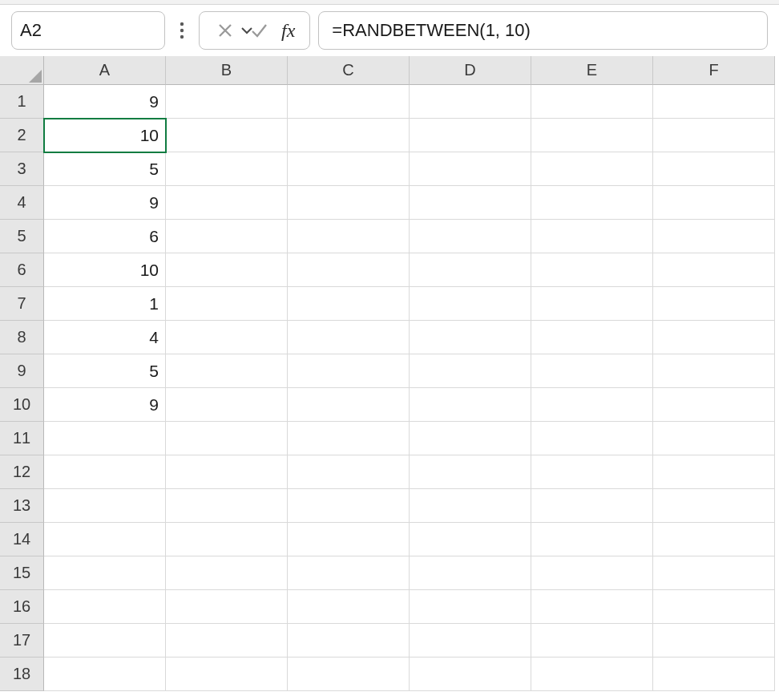  I want to click on cell-f18, so click(714, 674).